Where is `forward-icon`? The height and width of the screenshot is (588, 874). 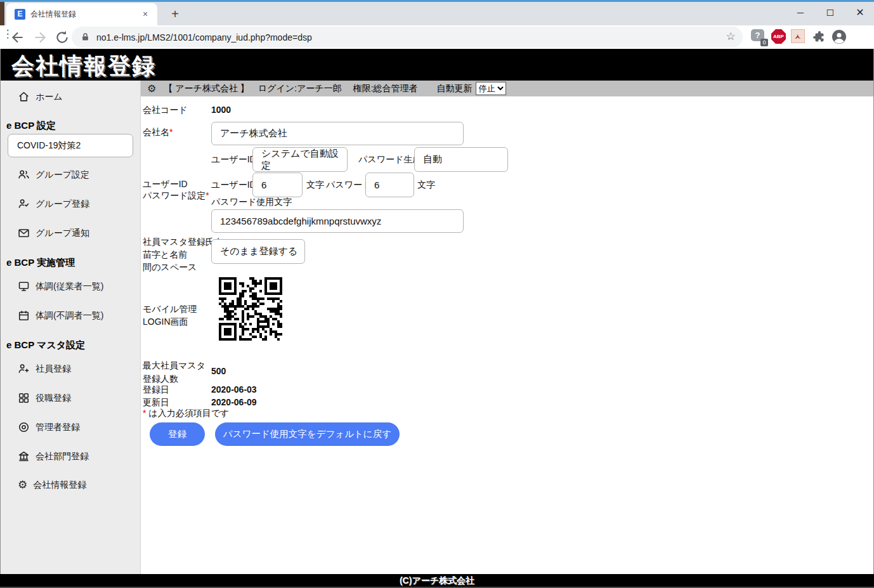
forward-icon is located at coordinates (40, 37).